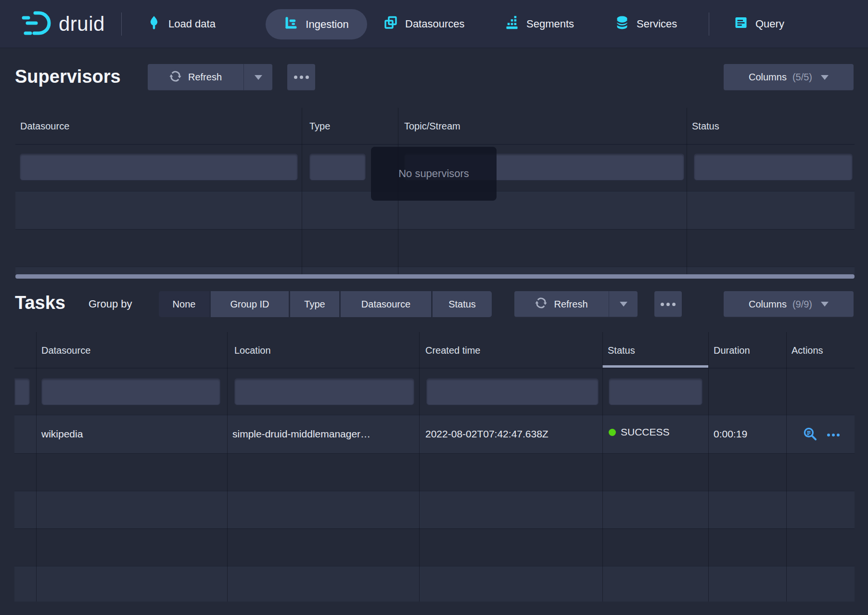  Describe the element at coordinates (319, 126) in the screenshot. I see `column-header-type: Type` at that location.